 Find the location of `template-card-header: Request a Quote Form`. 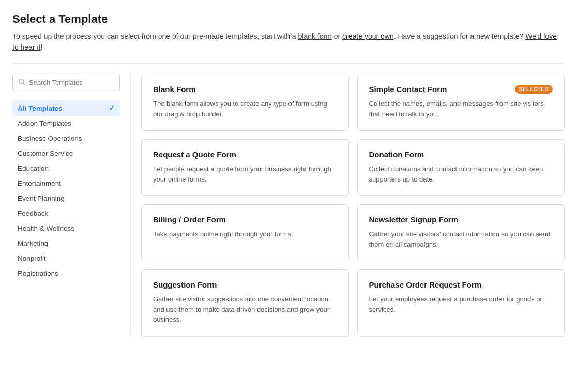

template-card-header: Request a Quote Form is located at coordinates (245, 154).